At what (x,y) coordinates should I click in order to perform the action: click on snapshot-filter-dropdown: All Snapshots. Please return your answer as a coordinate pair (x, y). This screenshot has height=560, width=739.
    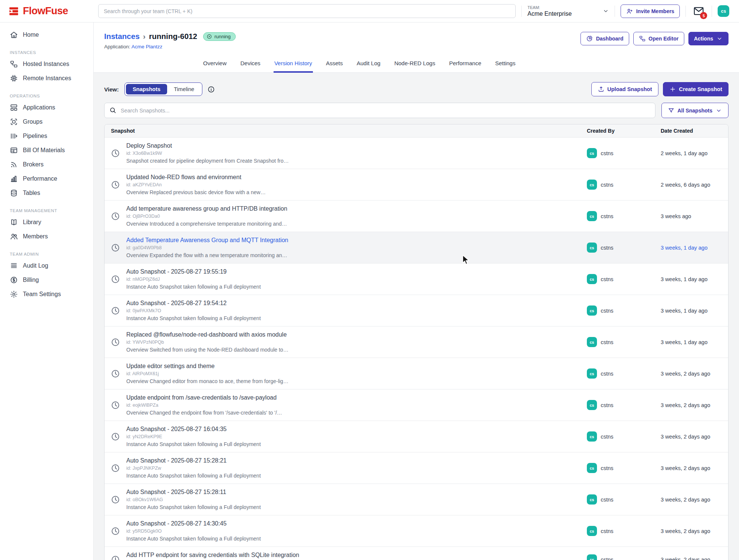
    Looking at the image, I should click on (695, 110).